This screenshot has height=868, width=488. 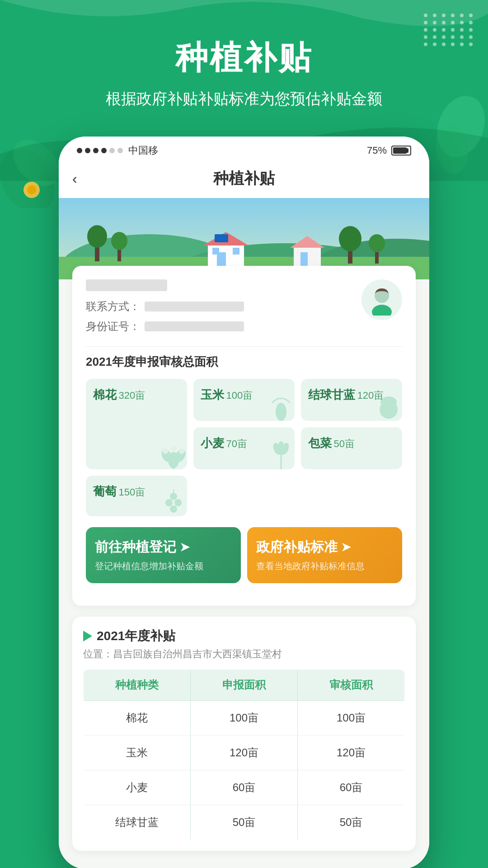 What do you see at coordinates (105, 395) in the screenshot?
I see `crop-name-cotton: 棉花` at bounding box center [105, 395].